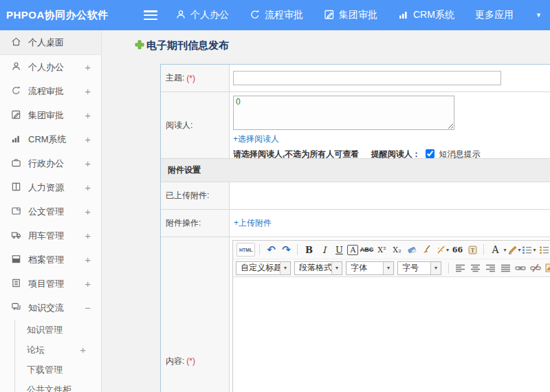  I want to click on notebook-icon, so click(19, 284).